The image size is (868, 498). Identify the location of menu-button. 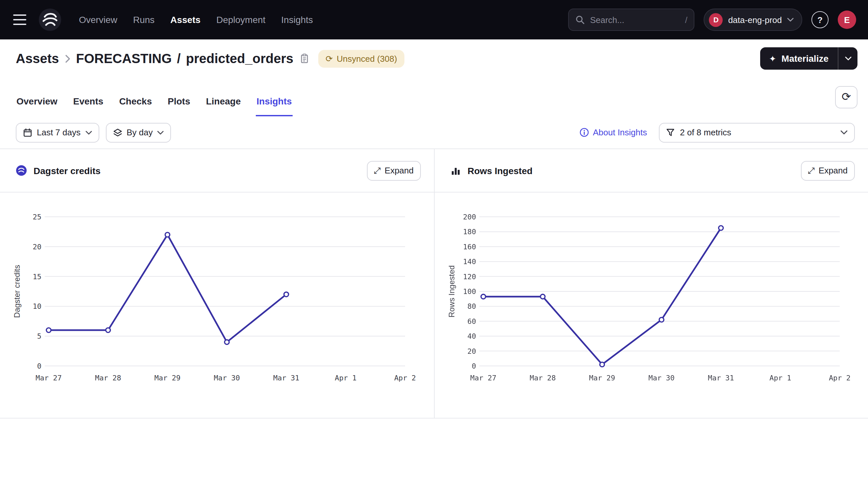
(21, 20).